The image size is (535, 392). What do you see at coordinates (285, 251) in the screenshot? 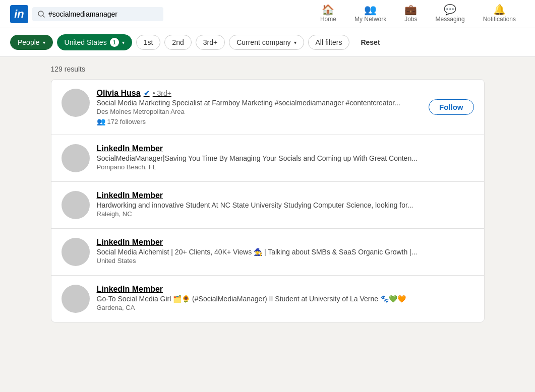
I see `result-info: LinkedIn Member Social Media Alchemist |…` at bounding box center [285, 251].